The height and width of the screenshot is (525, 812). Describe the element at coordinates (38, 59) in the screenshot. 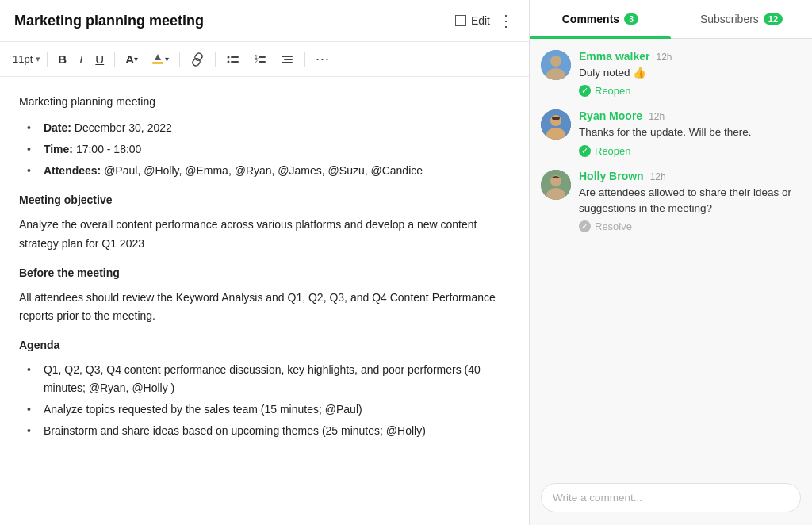

I see `font-size-chevron-icon: ▾` at that location.